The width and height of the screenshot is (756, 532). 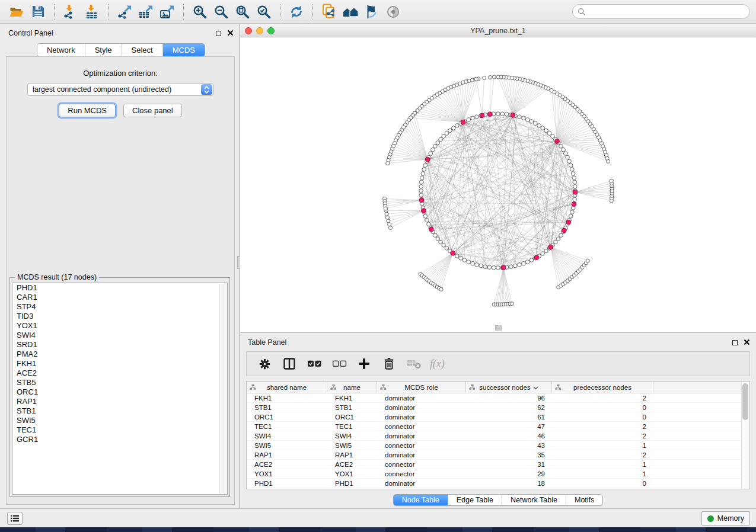 What do you see at coordinates (393, 12) in the screenshot?
I see `show-hide-button` at bounding box center [393, 12].